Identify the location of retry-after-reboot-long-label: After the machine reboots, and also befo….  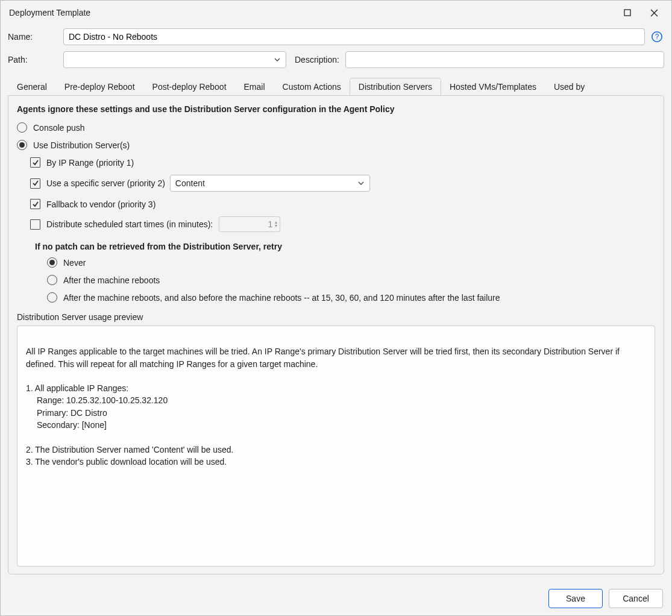
(282, 298).